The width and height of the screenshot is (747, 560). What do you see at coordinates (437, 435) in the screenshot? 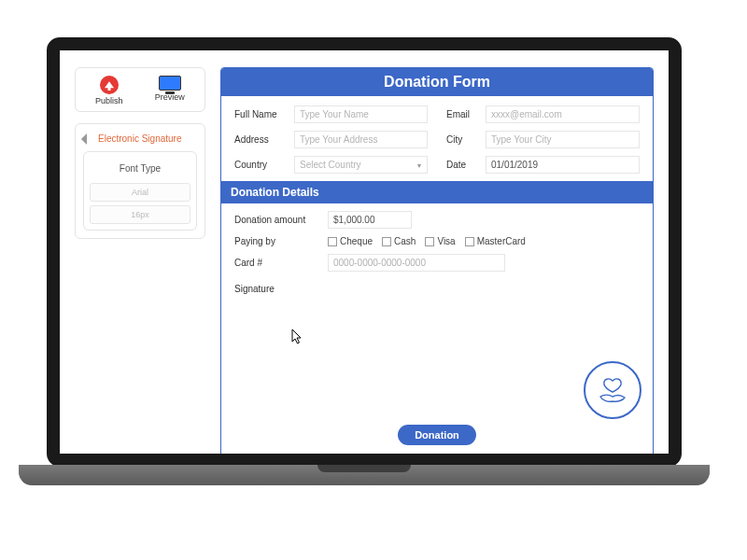
I see `donation-submit-button: Donation` at bounding box center [437, 435].